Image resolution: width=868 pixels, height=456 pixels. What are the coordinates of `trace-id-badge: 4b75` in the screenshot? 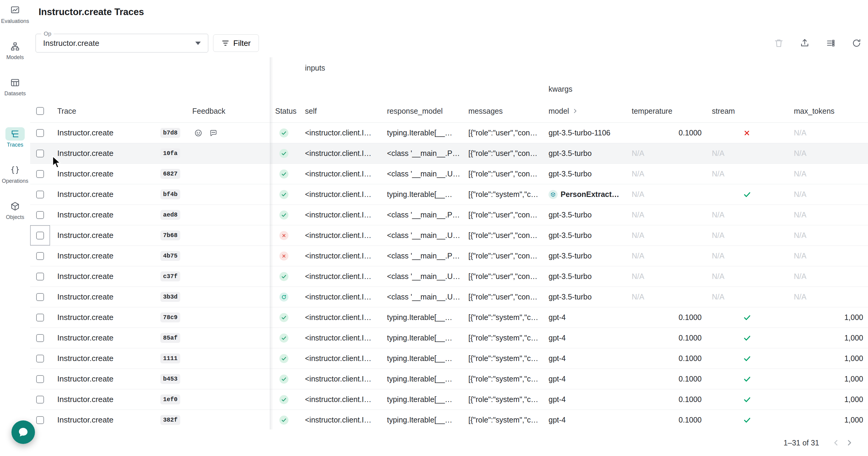 It's located at (170, 256).